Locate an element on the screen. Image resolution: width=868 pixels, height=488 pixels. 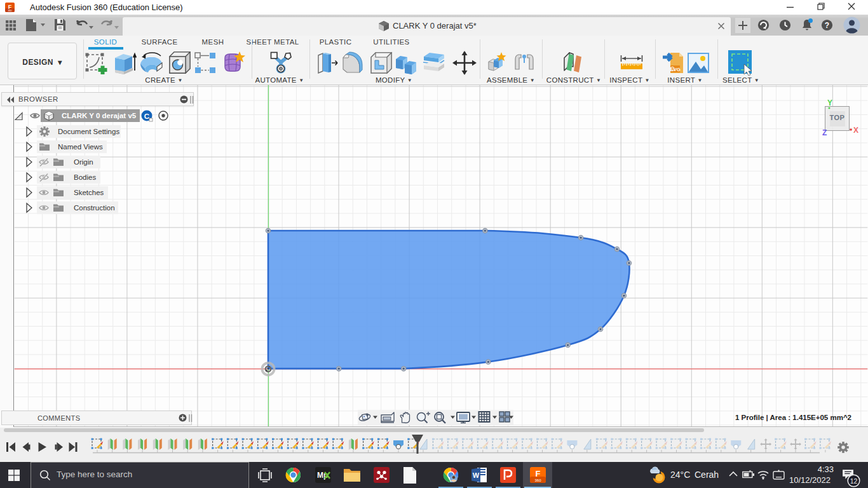
svg-text: Bodies is located at coordinates (85, 177).